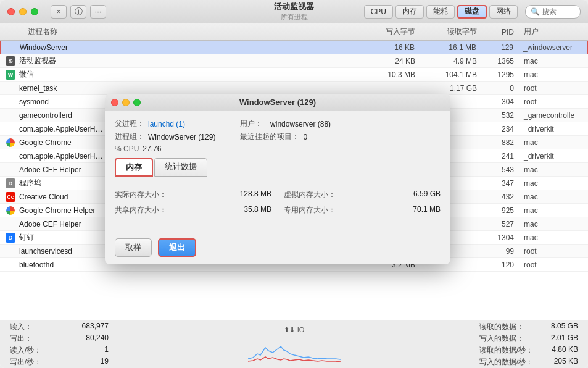  I want to click on virtual-mem-value: 6.59 GB, so click(427, 195).